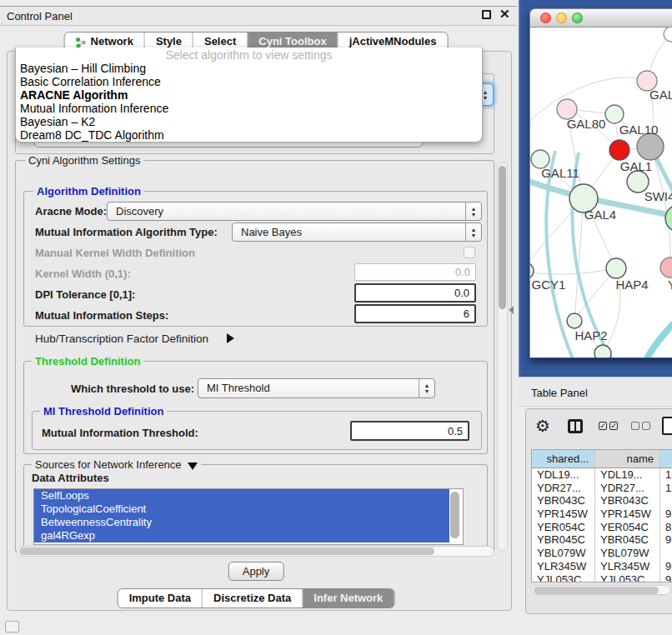 The image size is (672, 635). Describe the element at coordinates (115, 253) in the screenshot. I see `manual-kernel-width-label: Manual Kernel Width Definition` at that location.